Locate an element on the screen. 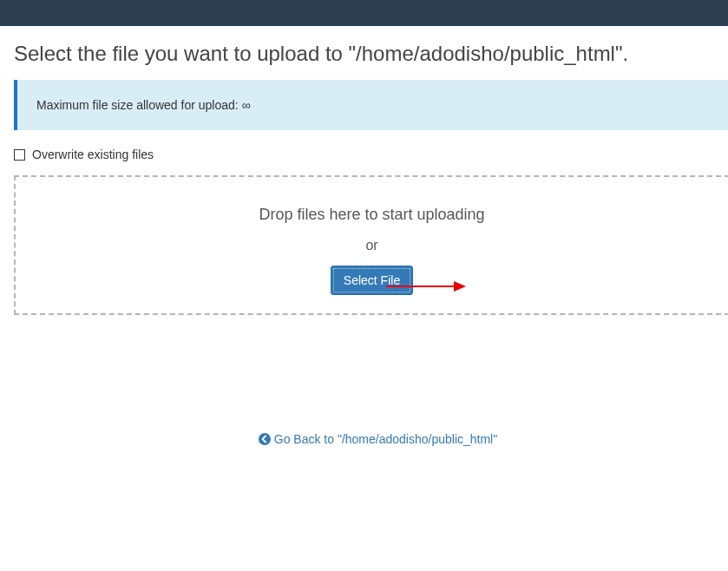  info-message: Maximum file size allowed for upload: ∞ is located at coordinates (144, 105).